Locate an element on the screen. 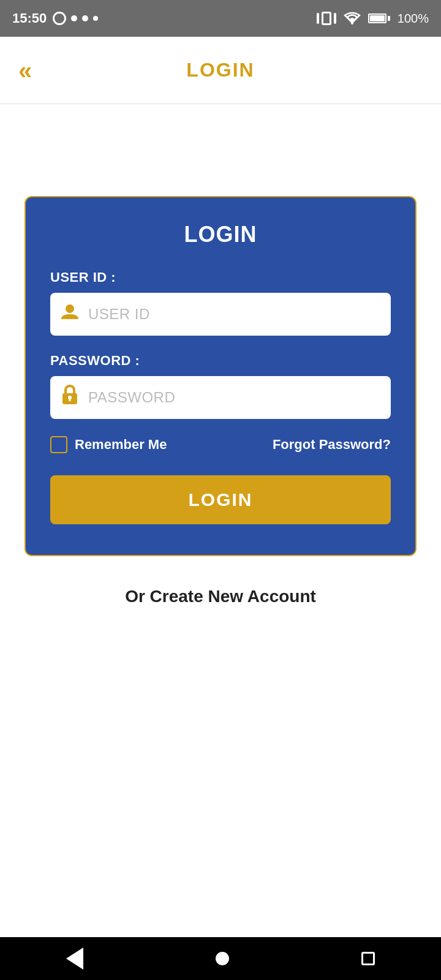 The height and width of the screenshot is (980, 441). remember-me-group: Remember Me is located at coordinates (108, 445).